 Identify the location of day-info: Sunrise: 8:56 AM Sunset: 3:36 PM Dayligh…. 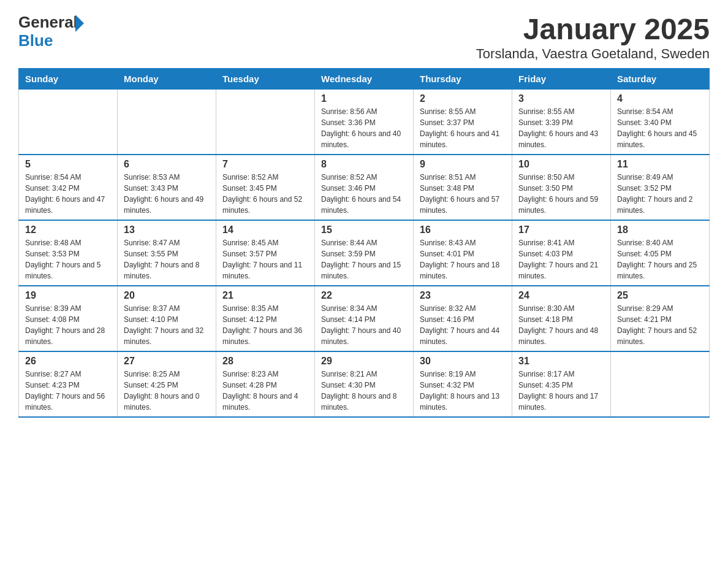
(364, 128).